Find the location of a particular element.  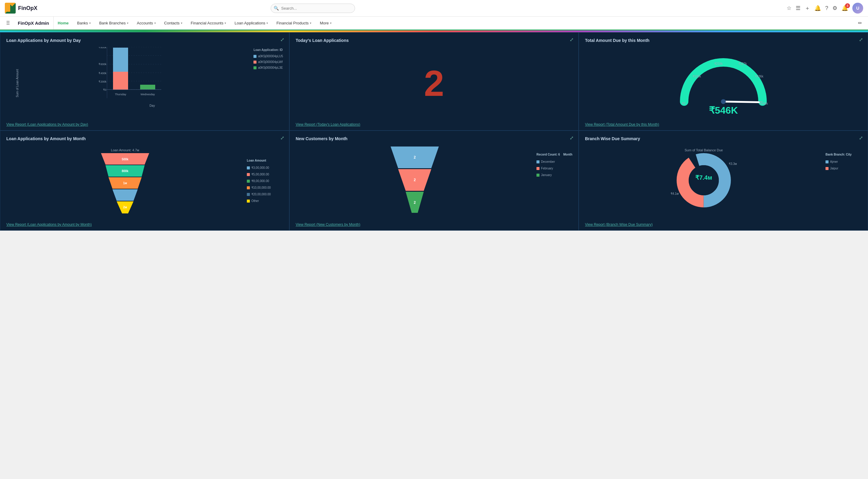

funnel-svg: 500k 800k 1м 2м is located at coordinates (125, 186).